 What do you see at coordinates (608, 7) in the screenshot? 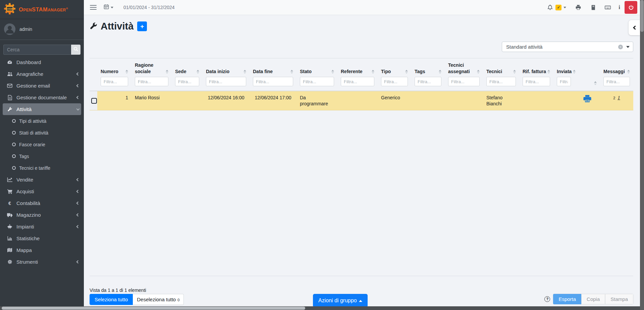
I see `keyboard-shortcuts-icon` at bounding box center [608, 7].